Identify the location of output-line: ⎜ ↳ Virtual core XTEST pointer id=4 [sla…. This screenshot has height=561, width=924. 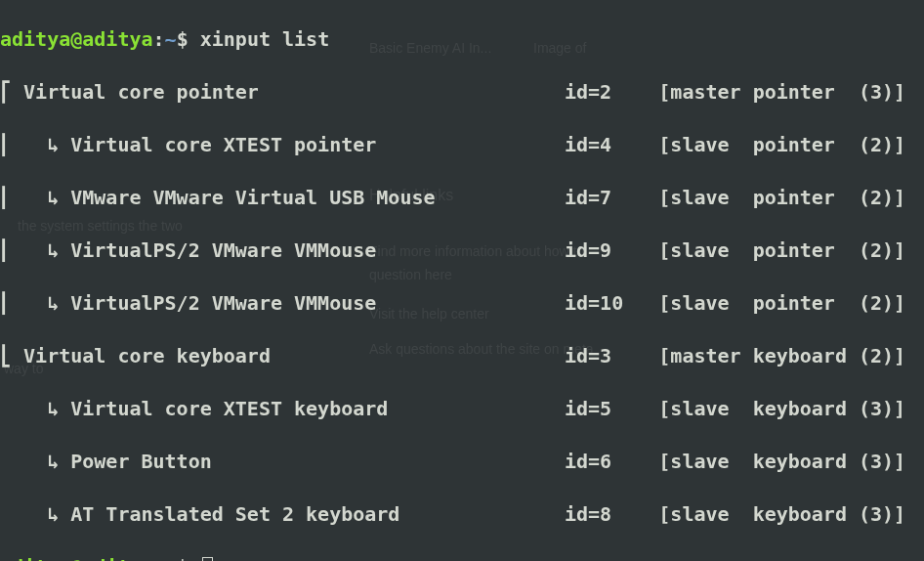
(462, 145).